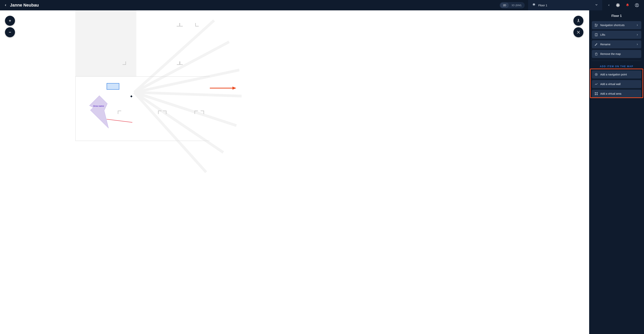 This screenshot has height=334, width=644. What do you see at coordinates (620, 54) in the screenshot?
I see `sidebar-item-label: Remove the map` at bounding box center [620, 54].